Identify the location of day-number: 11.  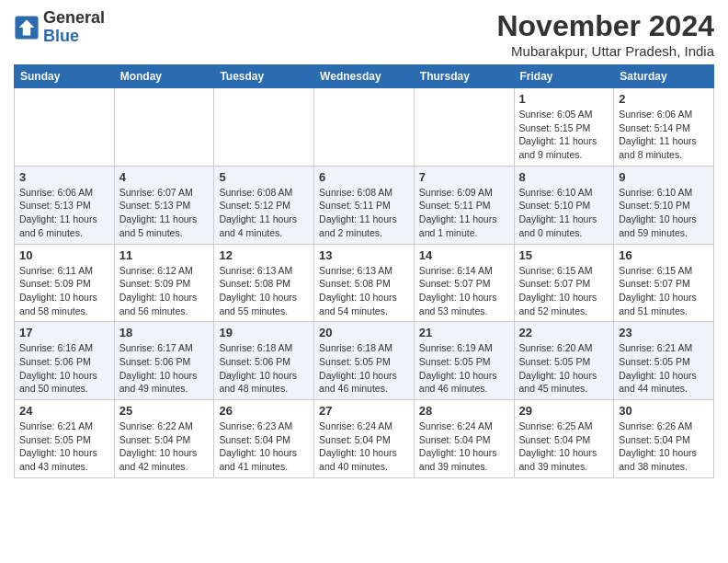
(165, 256).